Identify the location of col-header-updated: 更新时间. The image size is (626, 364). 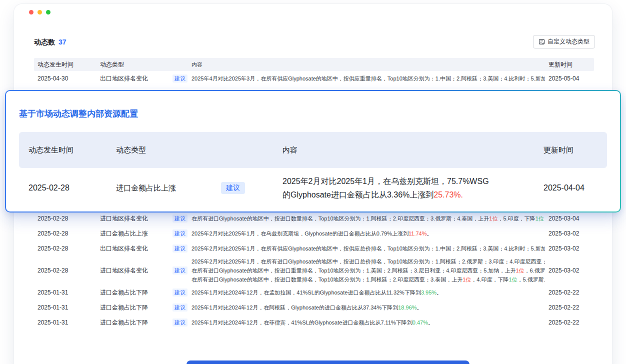
(570, 65).